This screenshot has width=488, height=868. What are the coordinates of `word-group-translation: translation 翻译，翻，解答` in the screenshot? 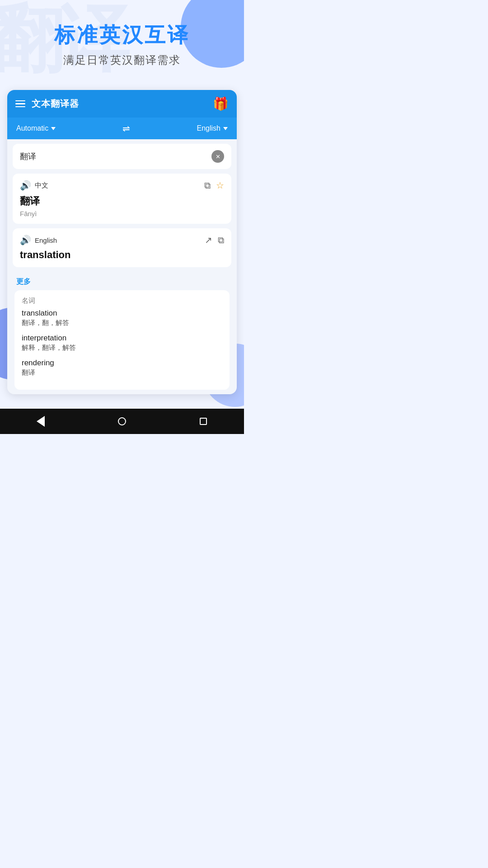 It's located at (122, 318).